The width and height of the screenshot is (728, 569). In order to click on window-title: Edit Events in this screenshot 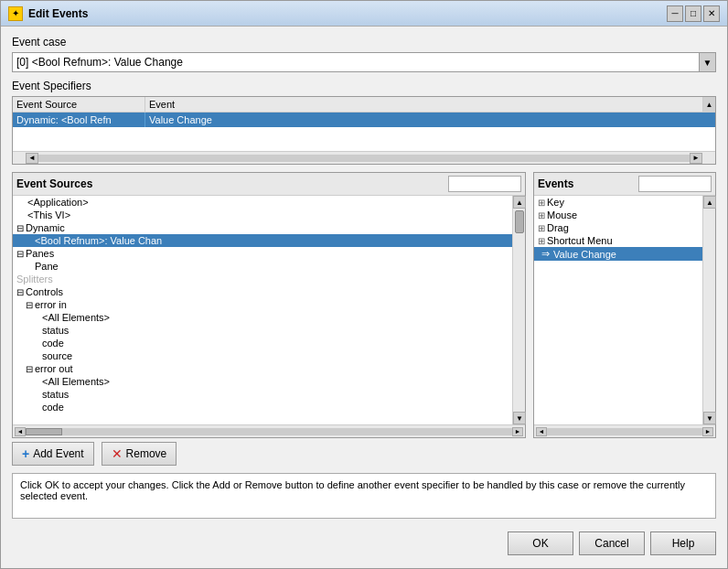, I will do `click(348, 14)`.